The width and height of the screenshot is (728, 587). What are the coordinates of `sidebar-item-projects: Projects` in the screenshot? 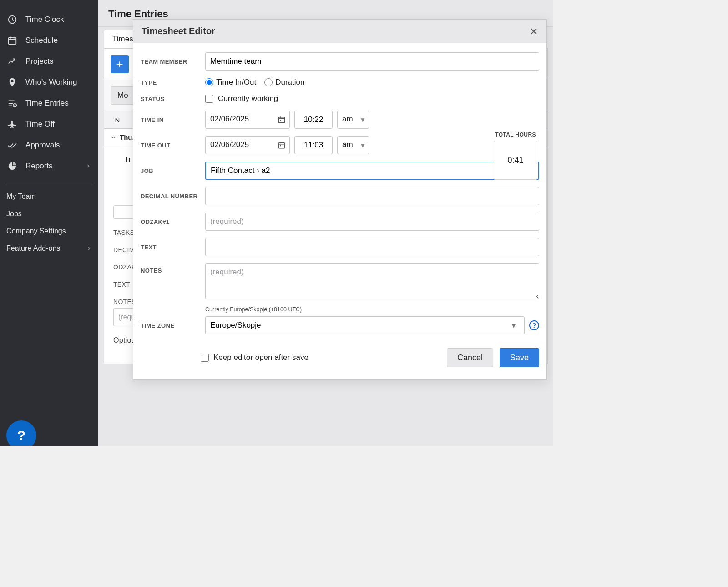 It's located at (49, 61).